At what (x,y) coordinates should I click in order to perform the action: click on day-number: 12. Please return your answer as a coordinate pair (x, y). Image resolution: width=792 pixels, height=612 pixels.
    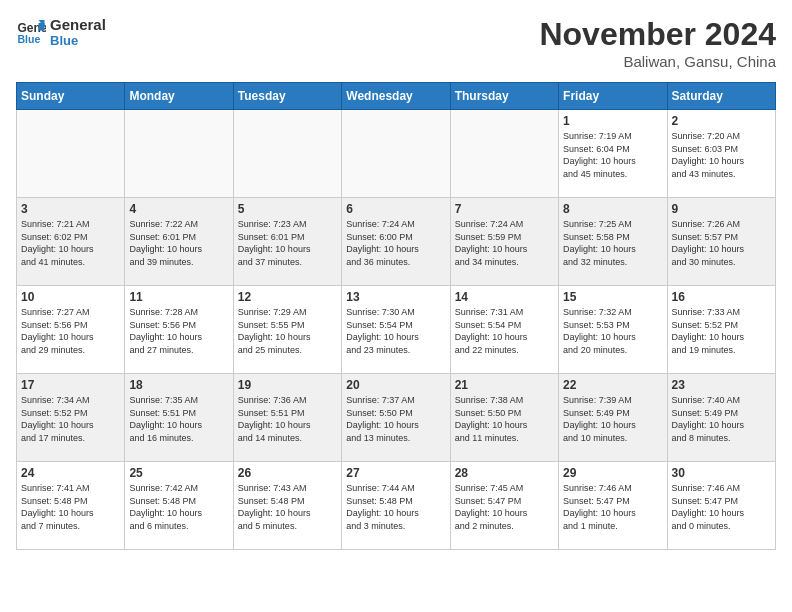
    Looking at the image, I should click on (288, 297).